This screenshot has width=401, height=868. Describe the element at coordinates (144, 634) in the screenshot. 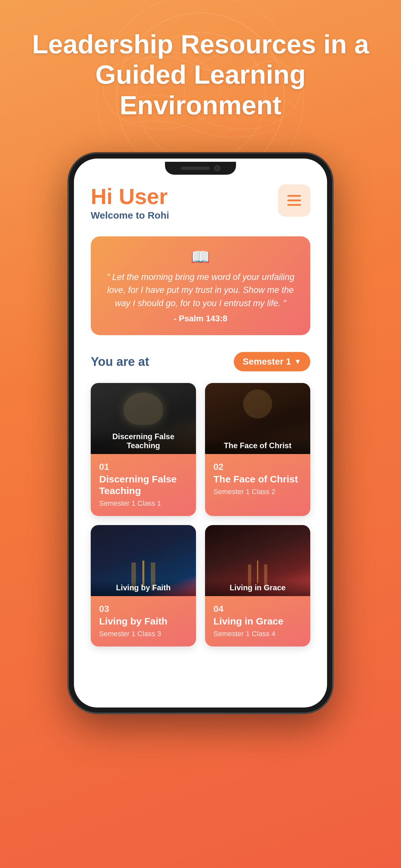

I see `course-meta-3: Semester 1 Class 3` at that location.